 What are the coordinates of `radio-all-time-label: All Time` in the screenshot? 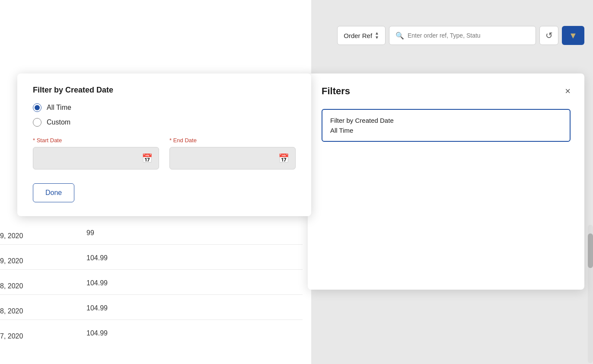 It's located at (164, 108).